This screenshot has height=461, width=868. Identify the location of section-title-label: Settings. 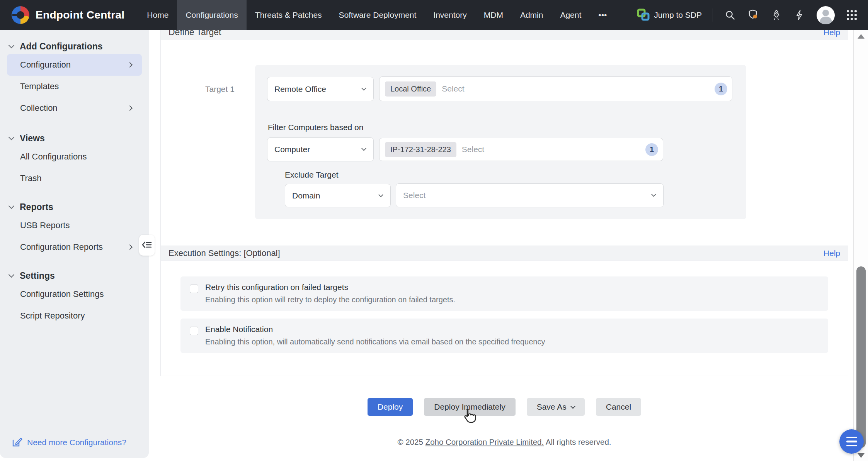
(37, 276).